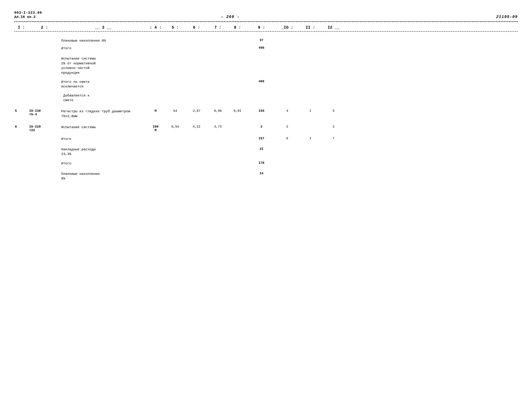  Describe the element at coordinates (196, 127) in the screenshot. I see `cell-row7-col6: 4,22` at that location.